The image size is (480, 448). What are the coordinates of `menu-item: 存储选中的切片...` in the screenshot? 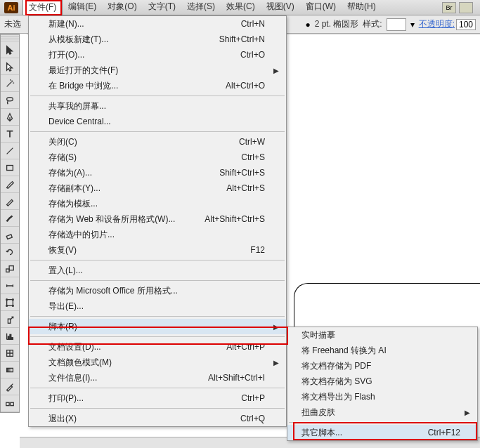 It's located at (157, 235).